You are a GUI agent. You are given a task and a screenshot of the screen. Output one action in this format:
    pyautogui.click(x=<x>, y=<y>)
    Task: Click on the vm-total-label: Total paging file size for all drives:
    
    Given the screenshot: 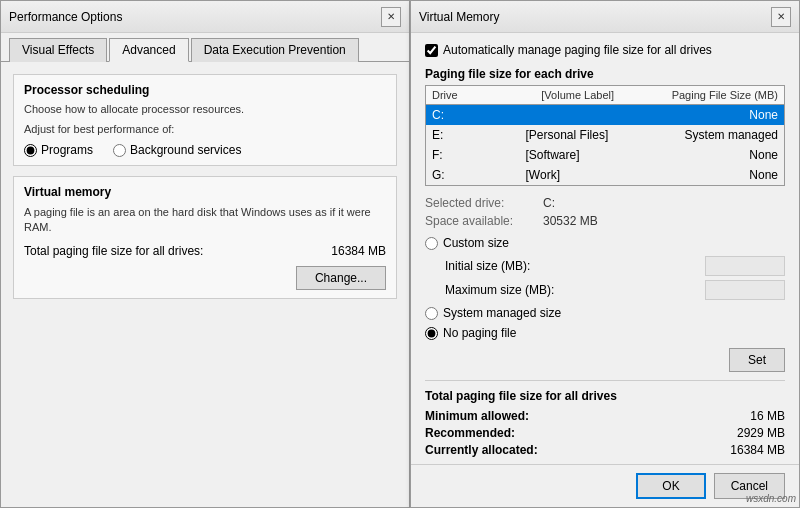 What is the action you would take?
    pyautogui.click(x=114, y=251)
    